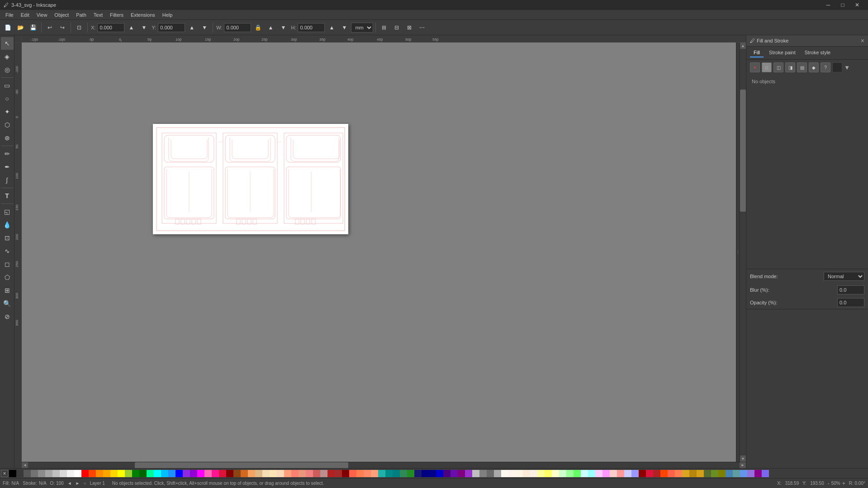 The image size is (868, 488). I want to click on h-step-down: ▼, so click(344, 28).